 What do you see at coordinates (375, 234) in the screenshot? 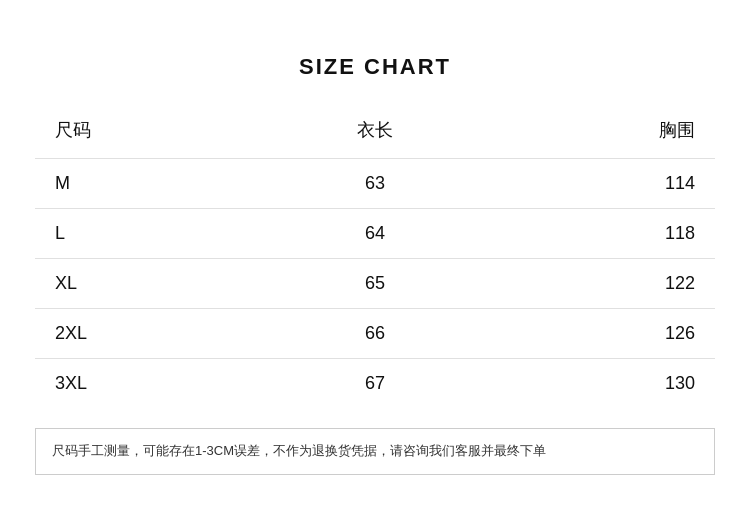
I see `table-row: L64118` at bounding box center [375, 234].